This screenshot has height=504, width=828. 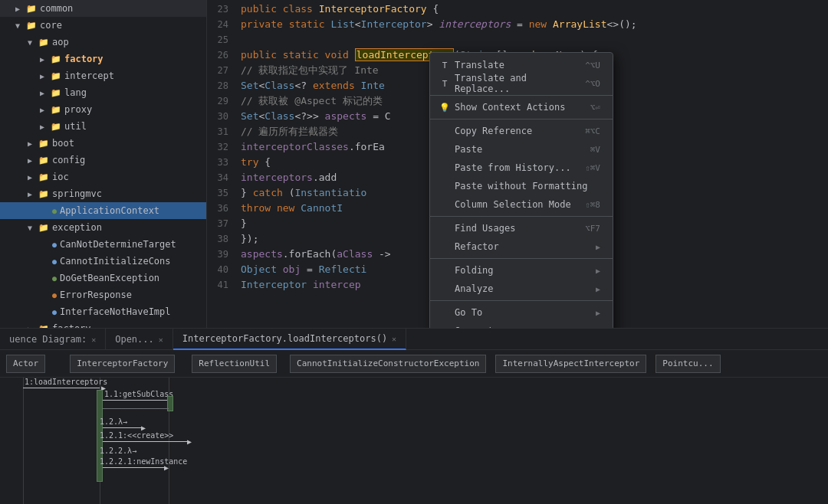 I want to click on lifeline-actor, so click(x=23, y=441).